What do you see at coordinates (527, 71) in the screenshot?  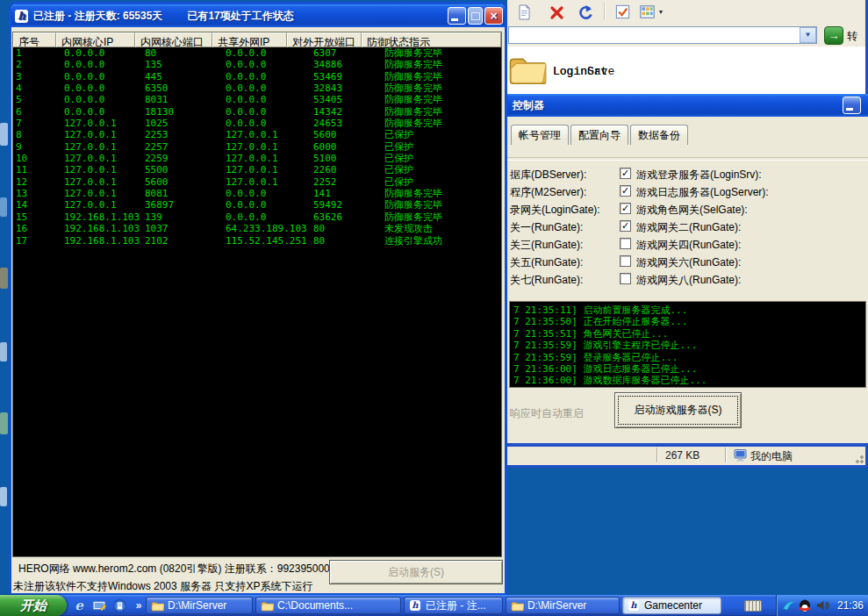 I see `folder-icon` at bounding box center [527, 71].